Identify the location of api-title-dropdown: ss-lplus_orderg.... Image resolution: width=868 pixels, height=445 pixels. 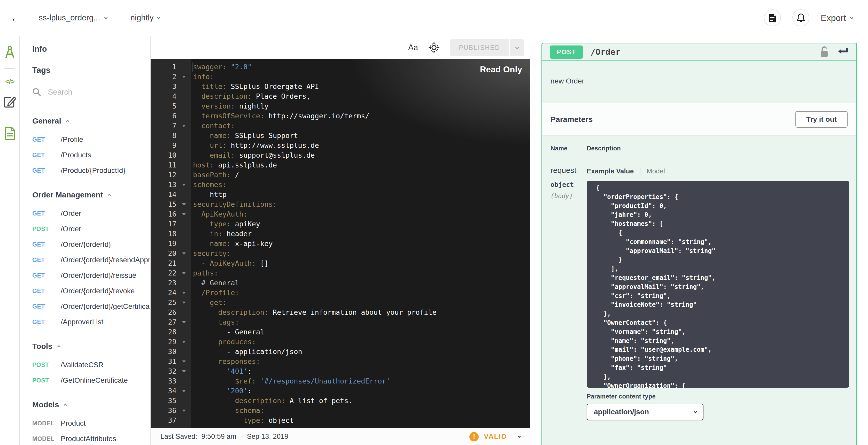
(73, 18).